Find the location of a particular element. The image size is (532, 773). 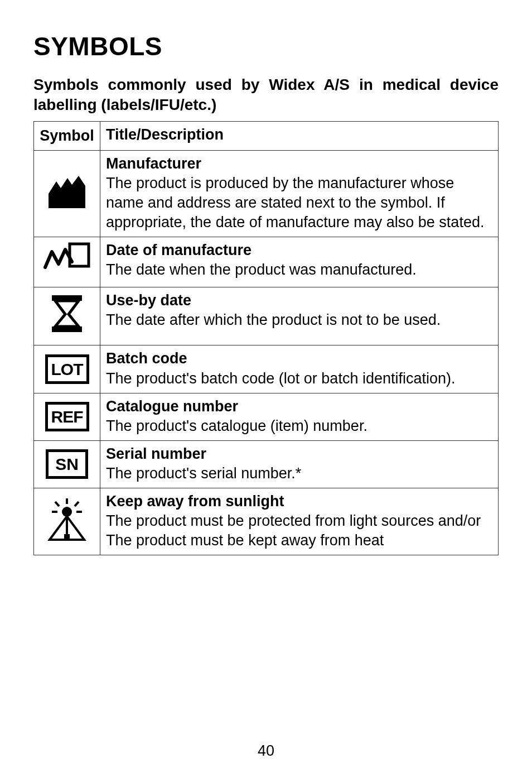

lot-icon: LOT is located at coordinates (67, 369).